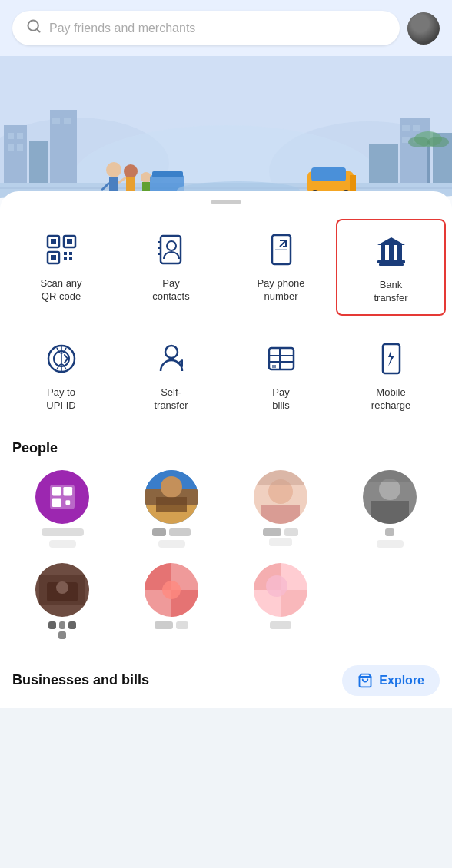  I want to click on header: Pay friends and merchants, so click(226, 28).